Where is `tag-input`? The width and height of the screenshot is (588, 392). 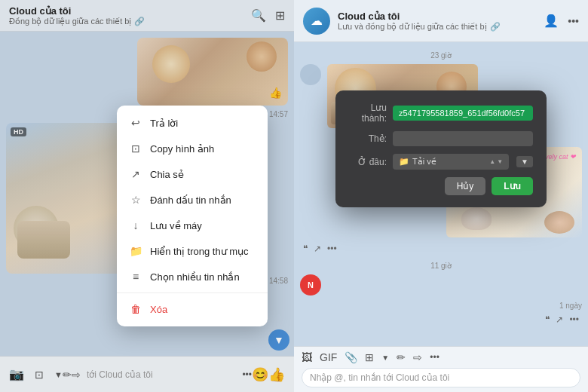 tag-input is located at coordinates (463, 139).